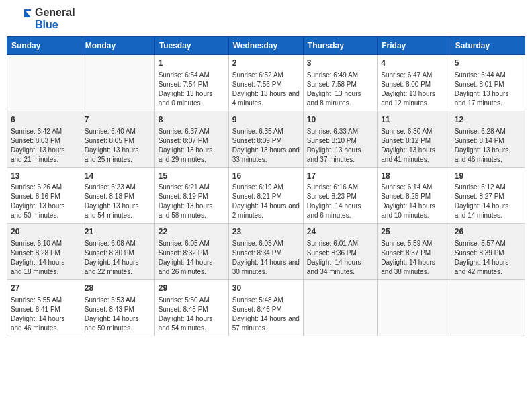  I want to click on day-info: Sunrise: 6:37 AM Sunset: 8:07 PM Dayligh…, so click(192, 146).